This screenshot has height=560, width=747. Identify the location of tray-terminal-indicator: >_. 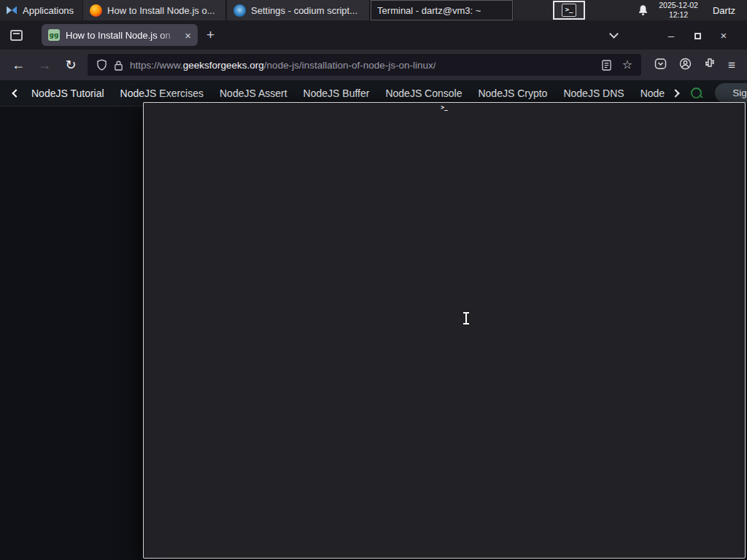
(569, 10).